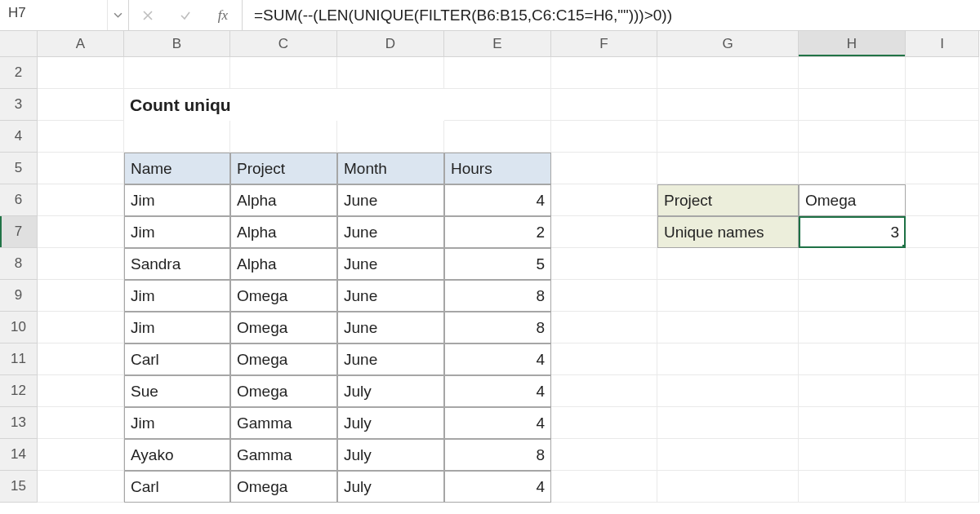  What do you see at coordinates (19, 232) in the screenshot?
I see `row-header-7: 7` at bounding box center [19, 232].